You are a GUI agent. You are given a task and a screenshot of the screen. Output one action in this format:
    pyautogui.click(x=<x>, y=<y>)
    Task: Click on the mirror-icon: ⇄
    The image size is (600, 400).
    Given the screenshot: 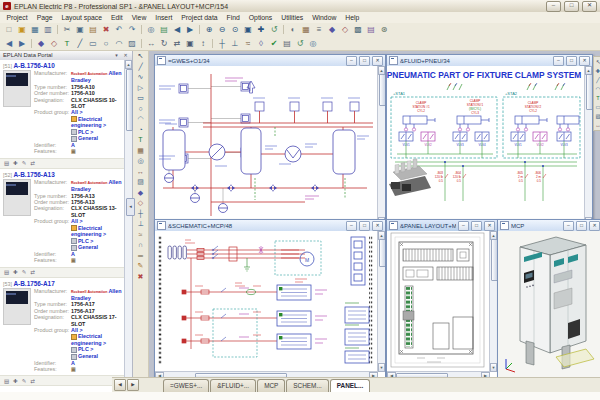 What is the action you would take?
    pyautogui.click(x=177, y=44)
    